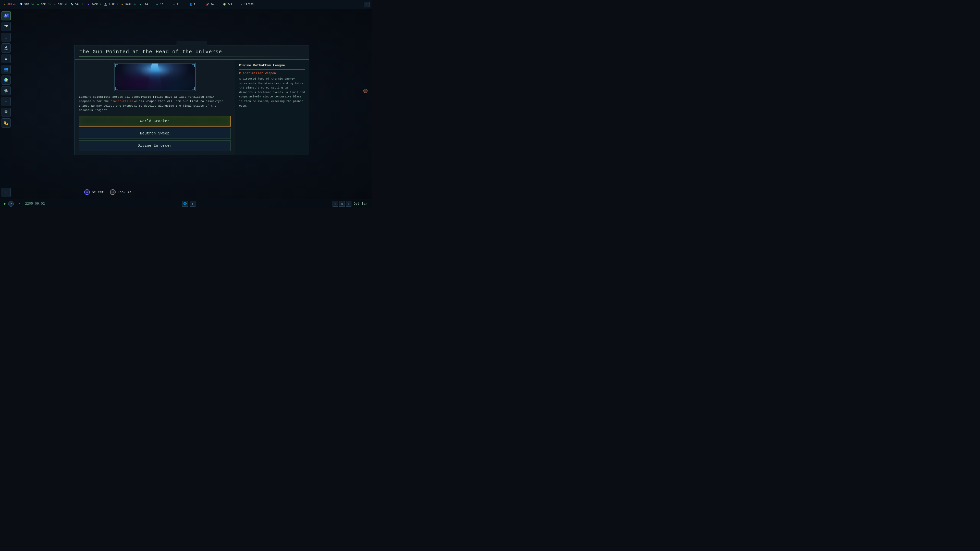 This screenshot has width=980, height=551. What do you see at coordinates (72, 5) in the screenshot?
I see `alloys-icon: 🔩` at bounding box center [72, 5].